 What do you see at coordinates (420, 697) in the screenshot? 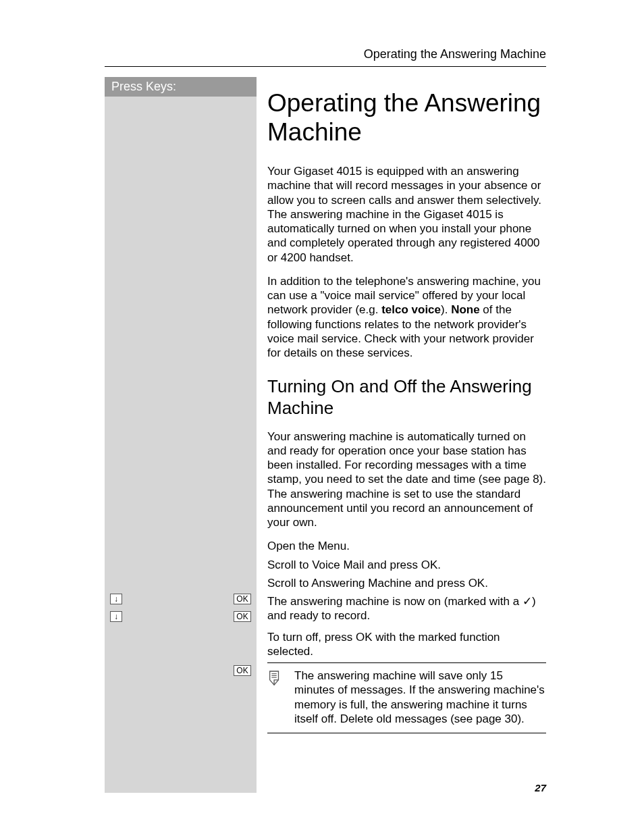
I see `note-text: The answering machine will save only 15 …` at bounding box center [420, 697].